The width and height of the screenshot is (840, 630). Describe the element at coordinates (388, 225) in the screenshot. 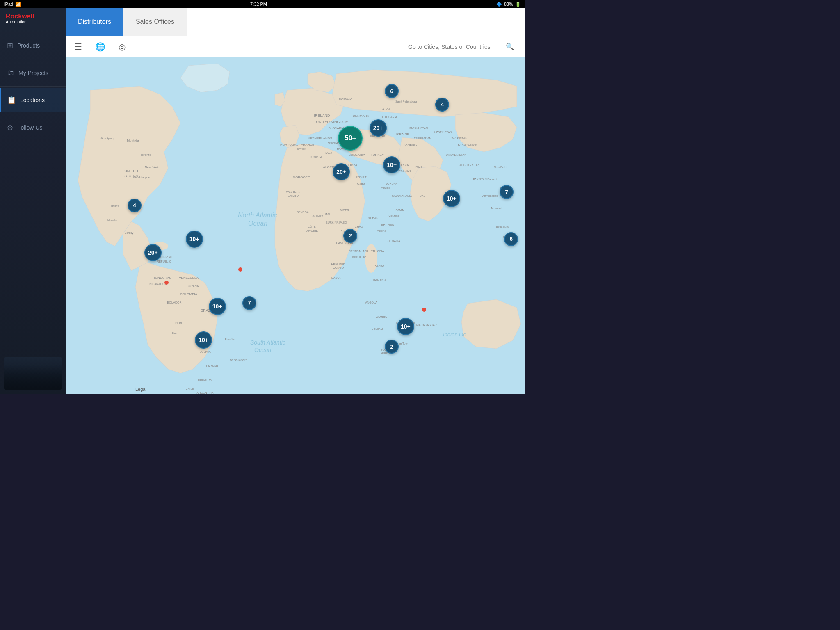

I see `svg-text: ERITREA` at that location.